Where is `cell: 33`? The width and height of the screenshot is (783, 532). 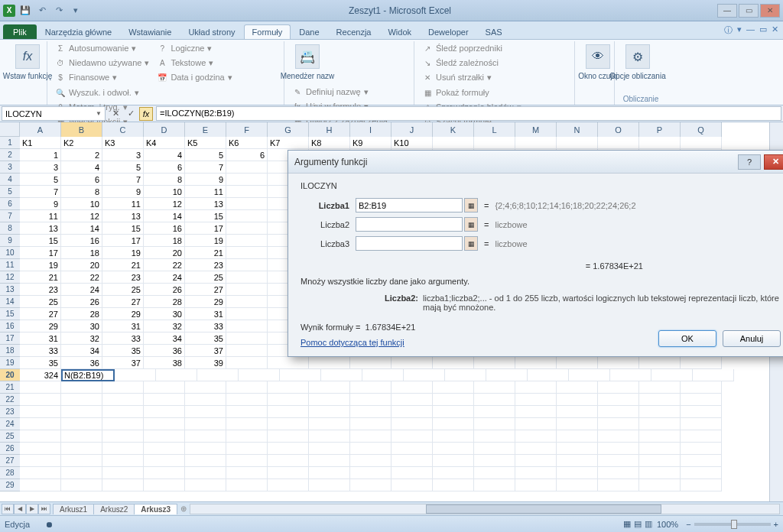 cell: 33 is located at coordinates (123, 339).